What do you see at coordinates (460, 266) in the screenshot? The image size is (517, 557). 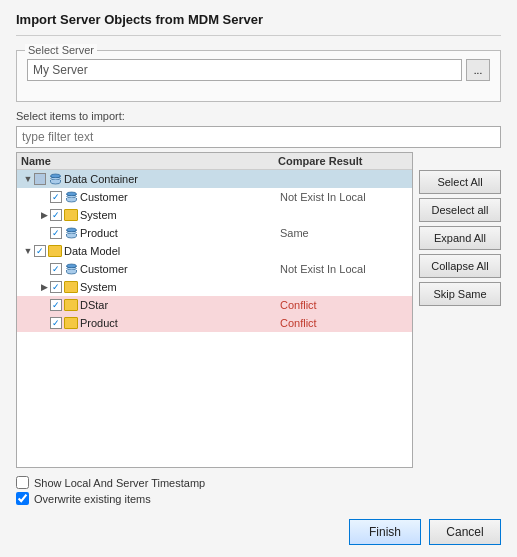 I see `collapse-all-button: Collapse All` at bounding box center [460, 266].